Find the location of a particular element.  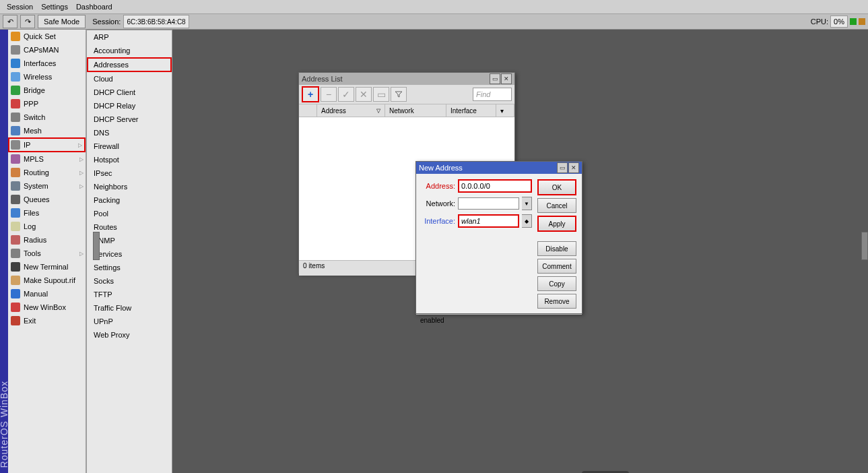

sidebar-item-new-winbox: New WinBox is located at coordinates (47, 307).